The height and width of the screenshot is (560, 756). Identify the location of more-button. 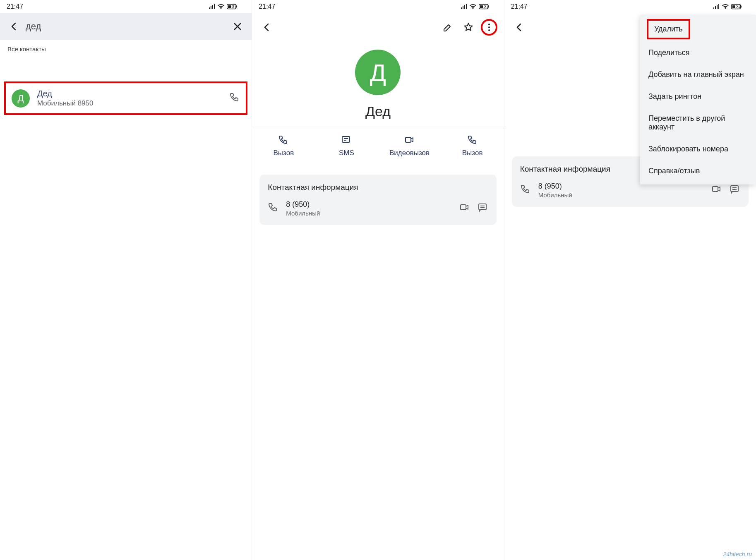
(489, 27).